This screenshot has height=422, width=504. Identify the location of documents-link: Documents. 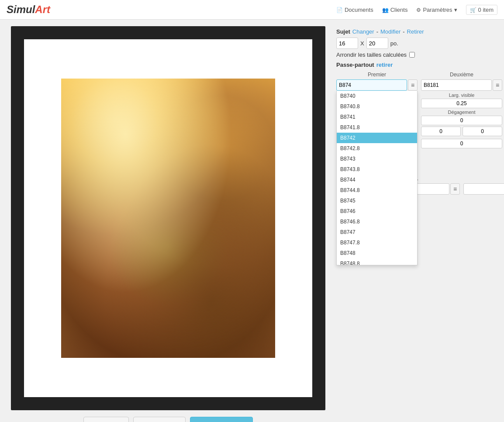
(355, 10).